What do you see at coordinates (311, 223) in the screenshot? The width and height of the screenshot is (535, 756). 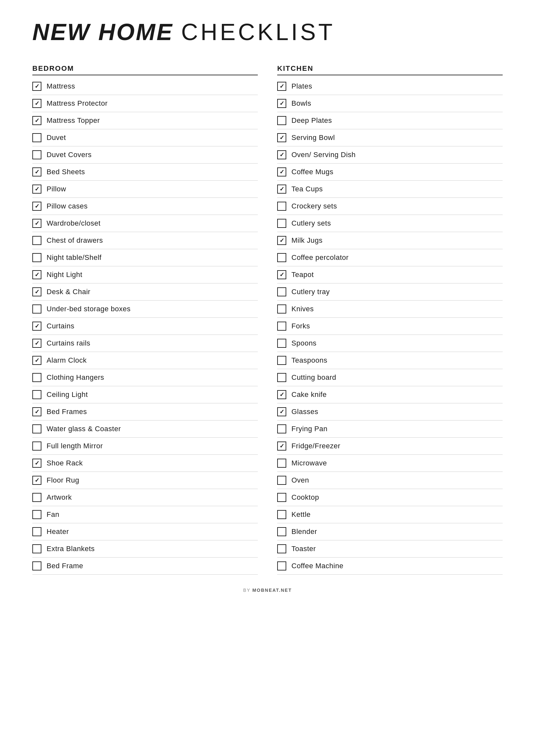 I see `item-label: Cutlery sets` at bounding box center [311, 223].